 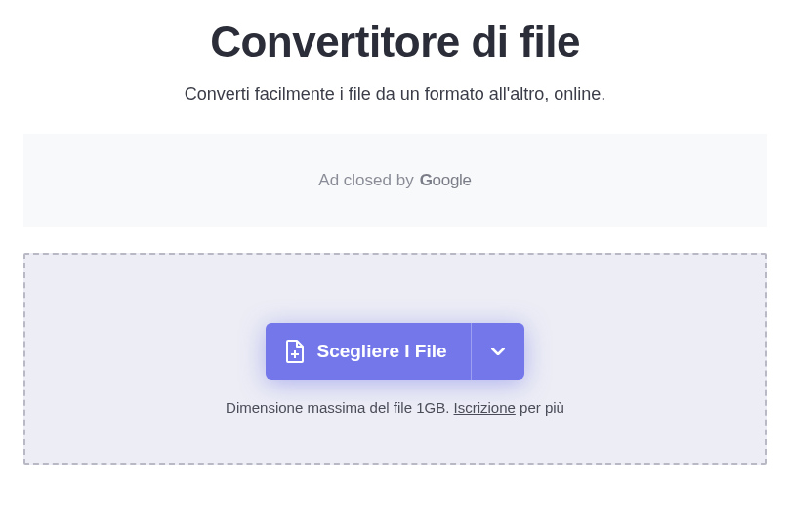 I want to click on choose-file-button-group: Scegliere I File, so click(x=395, y=351).